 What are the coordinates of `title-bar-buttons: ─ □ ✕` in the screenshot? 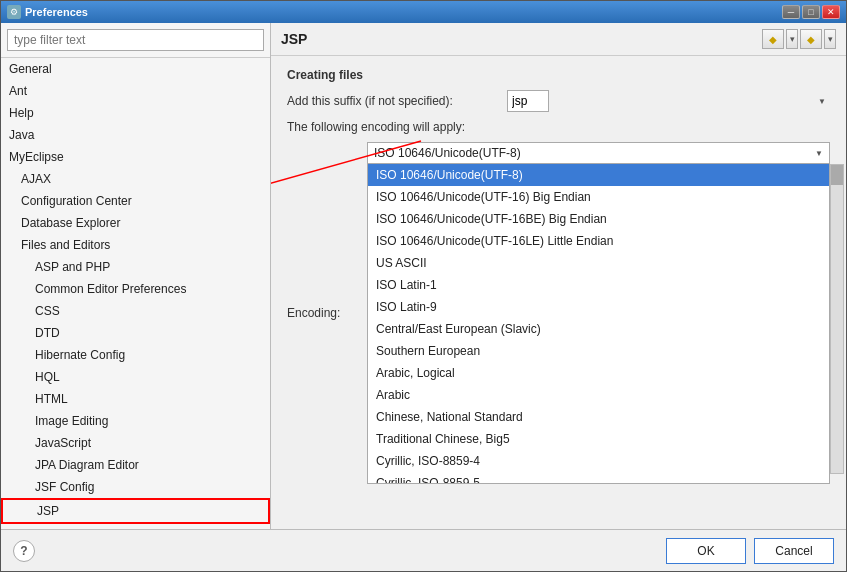 It's located at (811, 12).